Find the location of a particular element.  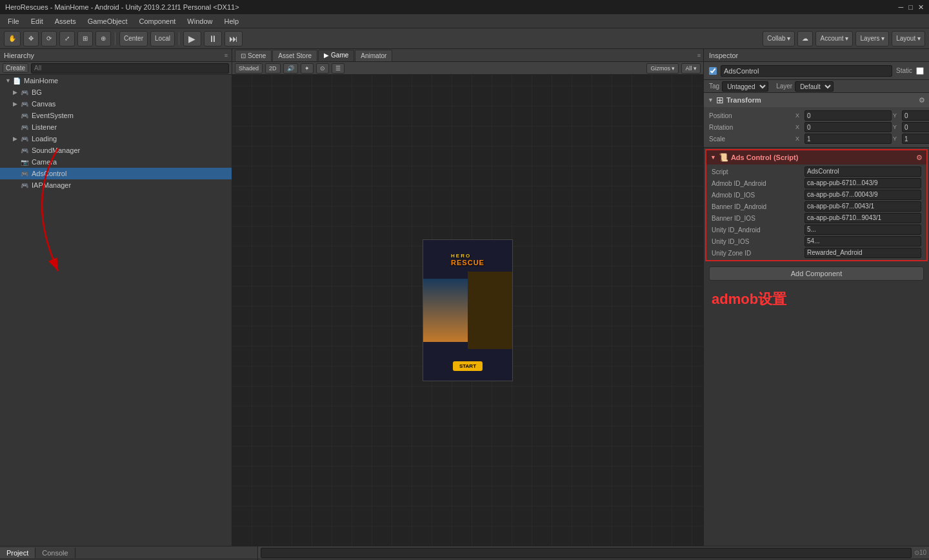

menu-help: Help is located at coordinates (231, 21).